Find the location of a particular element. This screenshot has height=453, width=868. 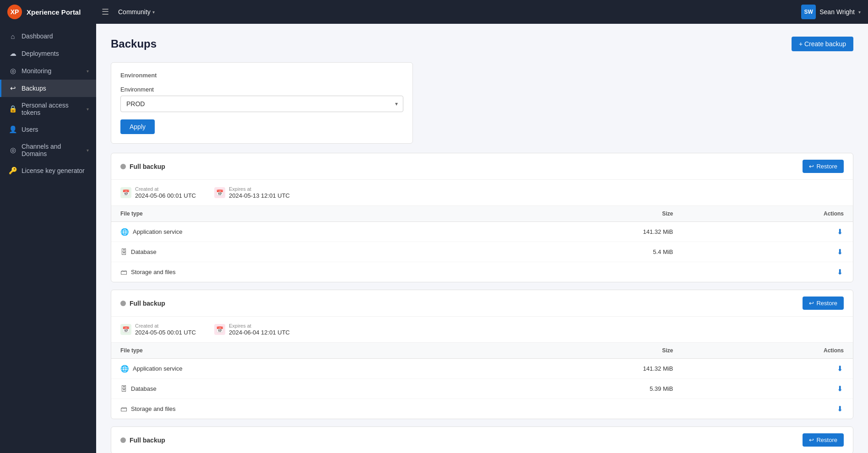

community-selector: Community ▾ is located at coordinates (136, 12).